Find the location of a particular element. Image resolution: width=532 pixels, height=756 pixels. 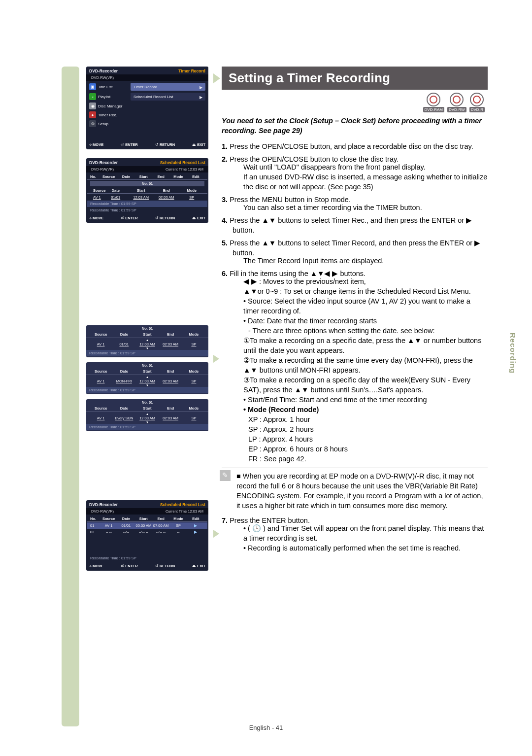

disc-badges: DVD-RAM DVD-RW DVD-R is located at coordinates (355, 103).